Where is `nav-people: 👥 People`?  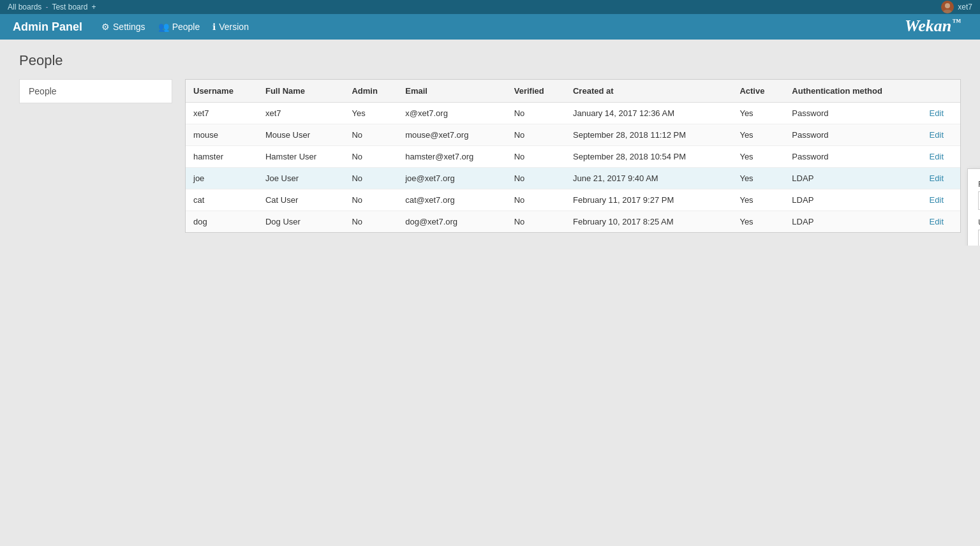 nav-people: 👥 People is located at coordinates (179, 27).